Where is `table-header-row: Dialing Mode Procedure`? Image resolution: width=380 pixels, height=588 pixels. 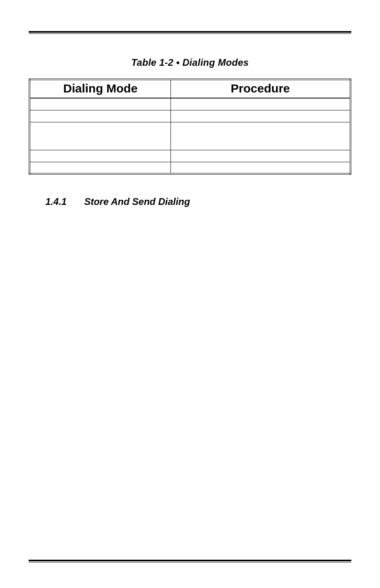
table-header-row: Dialing Mode Procedure is located at coordinates (190, 88).